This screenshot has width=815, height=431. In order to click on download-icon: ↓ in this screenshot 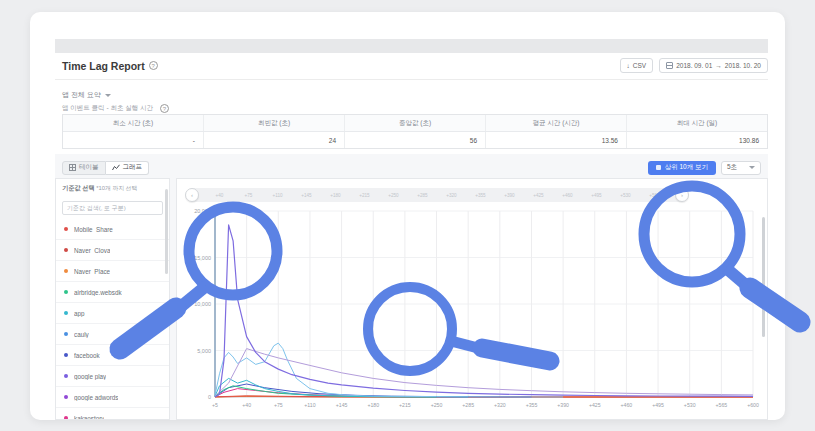, I will do `click(628, 66)`.